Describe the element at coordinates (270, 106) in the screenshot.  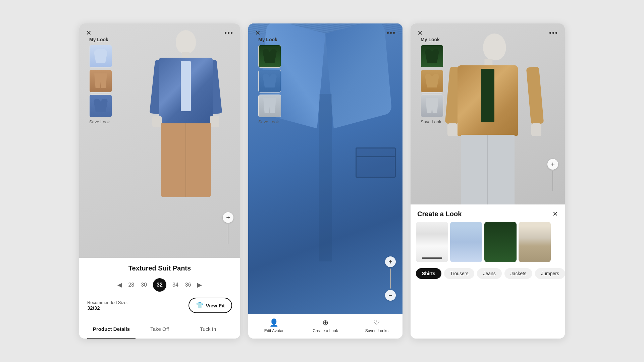
I see `look-thumb-slacks` at that location.